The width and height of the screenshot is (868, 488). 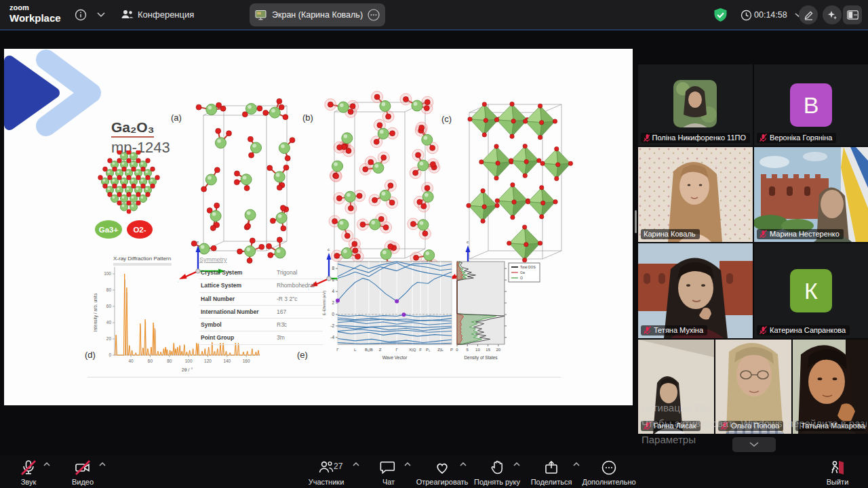 What do you see at coordinates (488, 350) in the screenshot?
I see `svg-text: 15` at bounding box center [488, 350].